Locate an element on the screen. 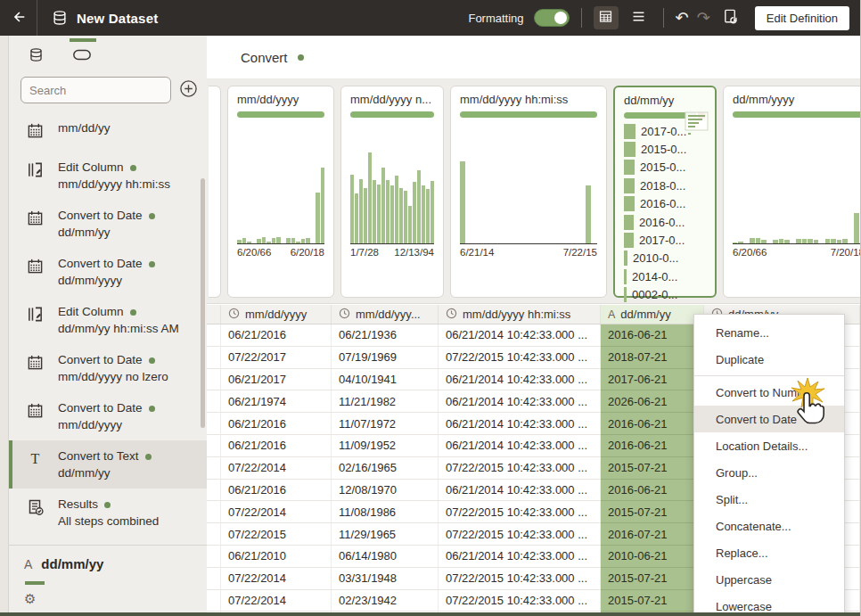 The image size is (861, 616). table-cell: 03/31/1948 is located at coordinates (385, 579).